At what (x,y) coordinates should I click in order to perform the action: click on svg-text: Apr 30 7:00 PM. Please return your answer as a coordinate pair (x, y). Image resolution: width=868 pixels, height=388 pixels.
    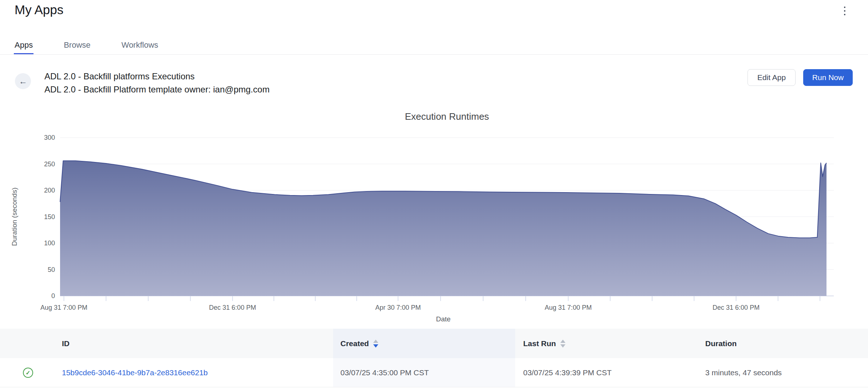
    Looking at the image, I should click on (398, 308).